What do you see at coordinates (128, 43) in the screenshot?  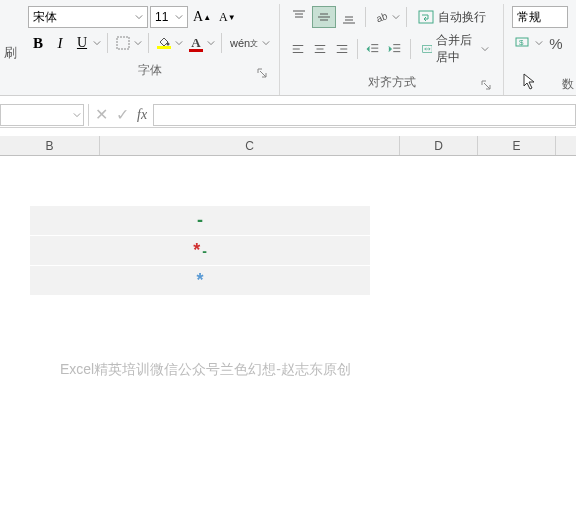 I see `border-button` at bounding box center [128, 43].